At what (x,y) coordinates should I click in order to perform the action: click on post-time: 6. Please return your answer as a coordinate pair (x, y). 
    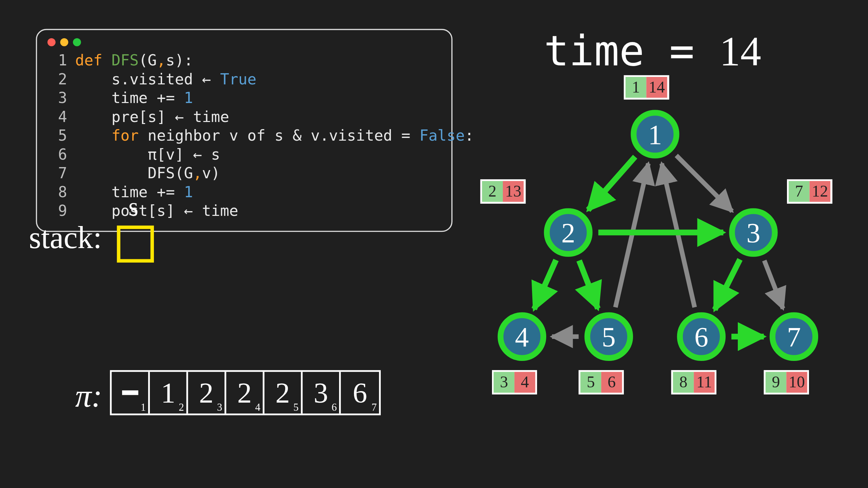
    Looking at the image, I should click on (612, 382).